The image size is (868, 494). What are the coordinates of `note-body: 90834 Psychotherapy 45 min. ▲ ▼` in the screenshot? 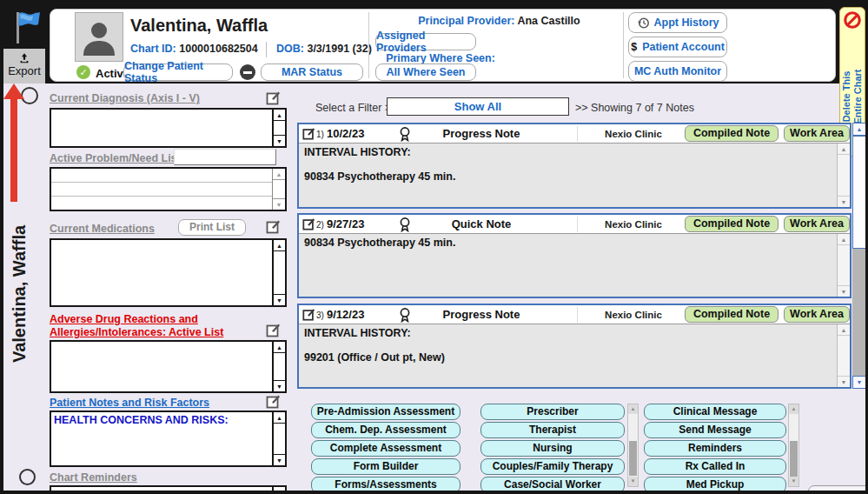 It's located at (574, 265).